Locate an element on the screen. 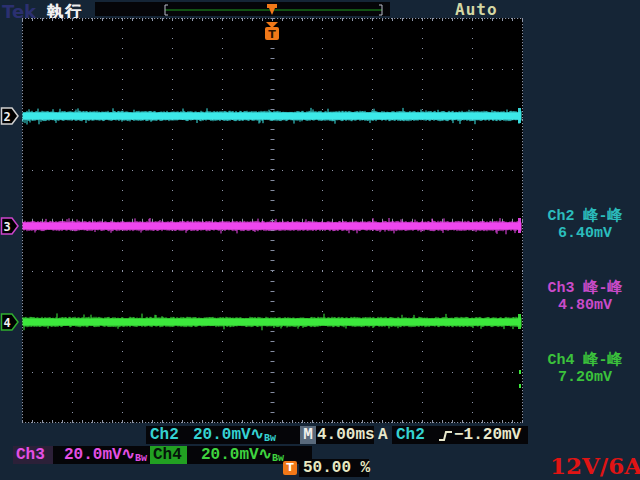 The width and height of the screenshot is (640, 480). ch3-scale-value: 20.0mV∿Bw is located at coordinates (106, 457).